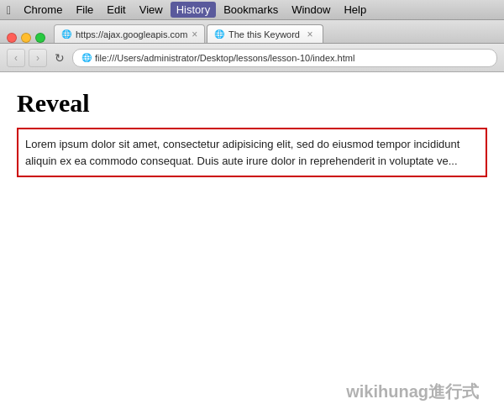  Describe the element at coordinates (26, 38) in the screenshot. I see `window-controls` at that location.